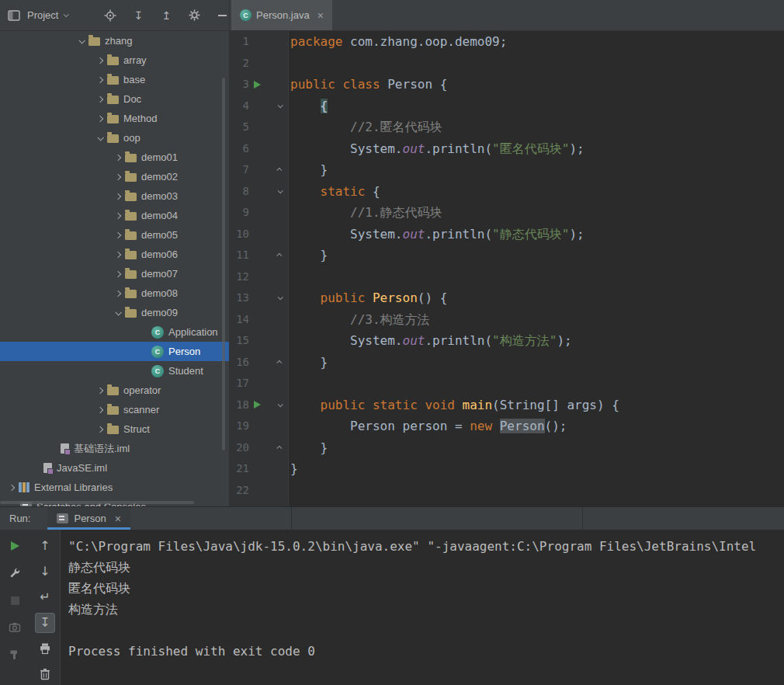  I want to click on tree-item-demo01: demo01, so click(115, 157).